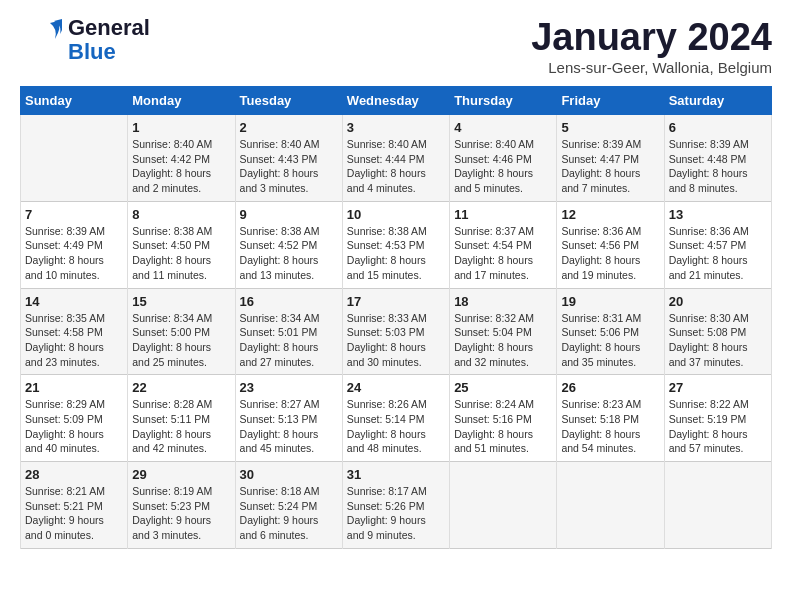 Image resolution: width=792 pixels, height=612 pixels. I want to click on day-info: Sunrise: 8:31 AMSunset: 5:06 PMDaylight:…, so click(601, 340).